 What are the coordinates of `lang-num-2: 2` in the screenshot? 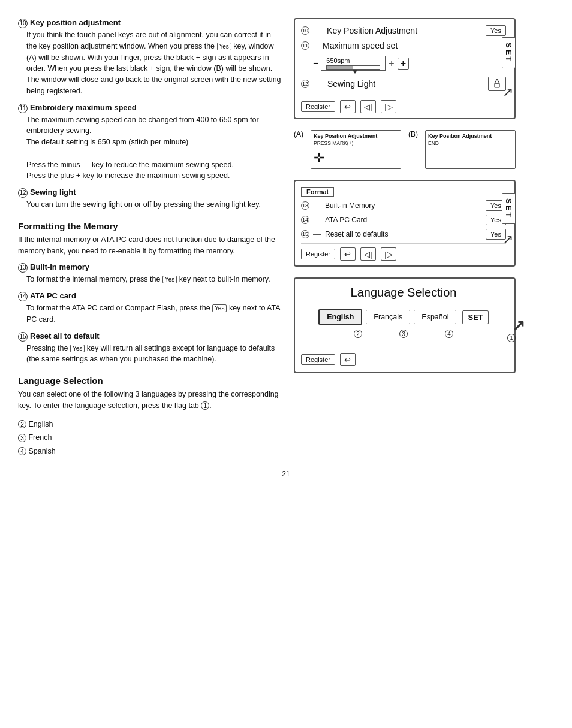 It's located at (358, 334).